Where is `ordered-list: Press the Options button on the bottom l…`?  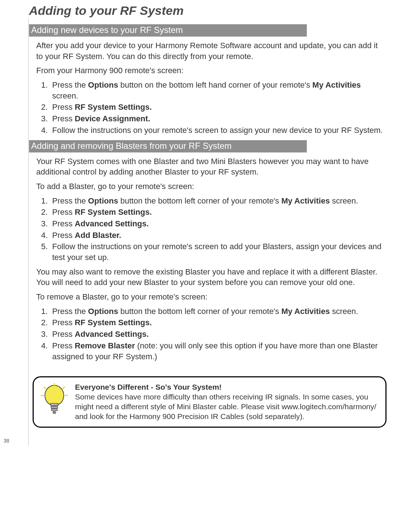 ordered-list: Press the Options button on the bottom l… is located at coordinates (212, 108).